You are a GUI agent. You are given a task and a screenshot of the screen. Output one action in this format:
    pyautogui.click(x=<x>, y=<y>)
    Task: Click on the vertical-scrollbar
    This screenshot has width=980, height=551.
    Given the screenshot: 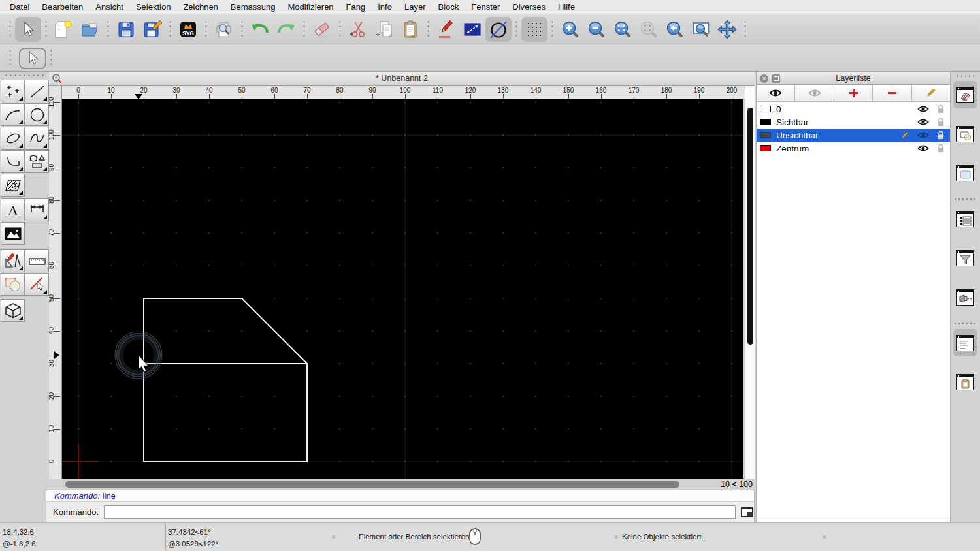 What is the action you would take?
    pyautogui.click(x=750, y=282)
    